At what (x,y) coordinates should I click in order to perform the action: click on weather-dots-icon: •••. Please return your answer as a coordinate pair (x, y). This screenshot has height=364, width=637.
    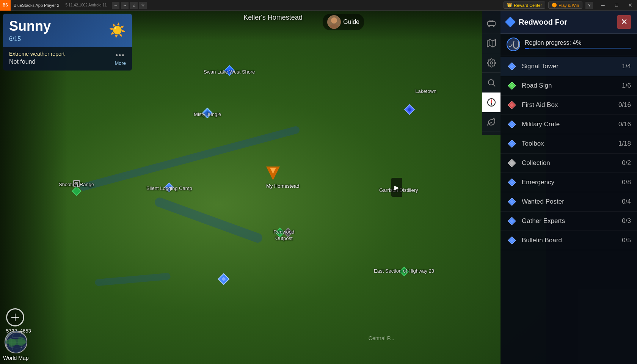
    Looking at the image, I should click on (121, 55).